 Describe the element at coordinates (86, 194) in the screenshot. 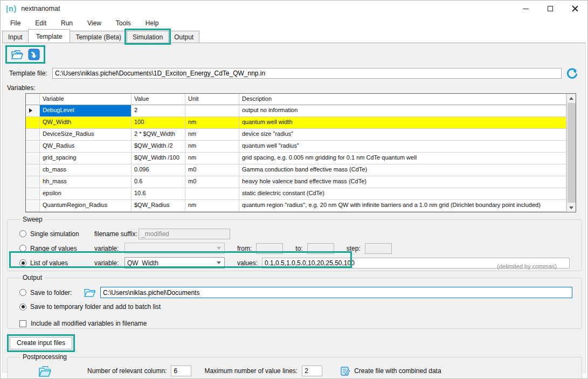

I see `cell-variable: epsilon` at that location.